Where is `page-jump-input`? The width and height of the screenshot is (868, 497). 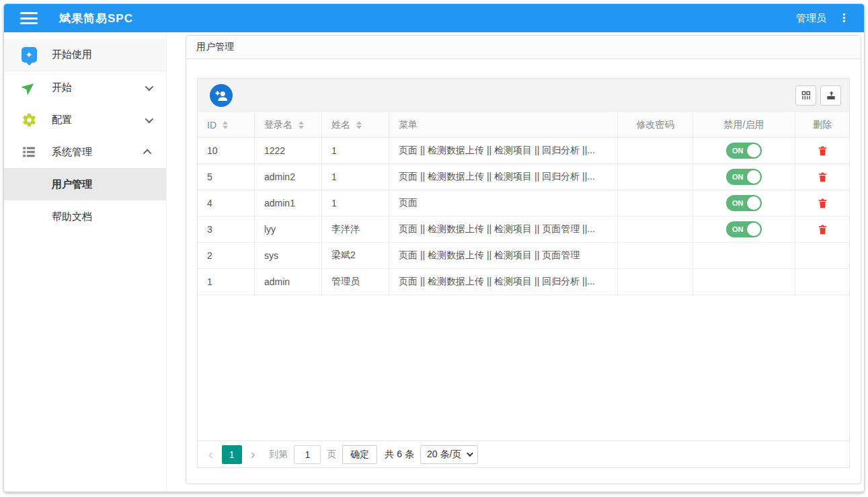
page-jump-input is located at coordinates (307, 455).